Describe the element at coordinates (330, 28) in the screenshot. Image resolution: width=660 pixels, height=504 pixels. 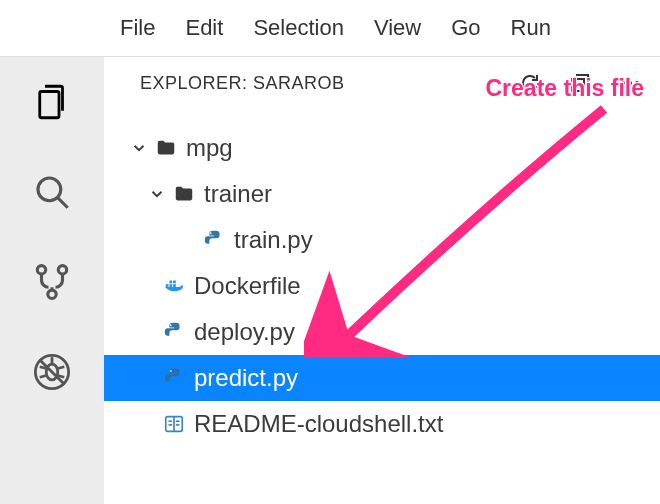
I see `menubar: File Edit Selection View Go Run` at that location.